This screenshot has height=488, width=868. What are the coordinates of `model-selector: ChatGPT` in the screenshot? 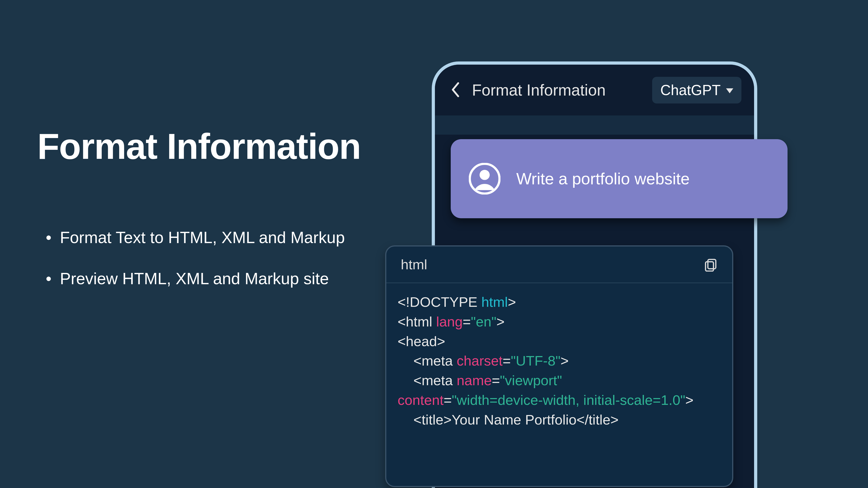 It's located at (697, 90).